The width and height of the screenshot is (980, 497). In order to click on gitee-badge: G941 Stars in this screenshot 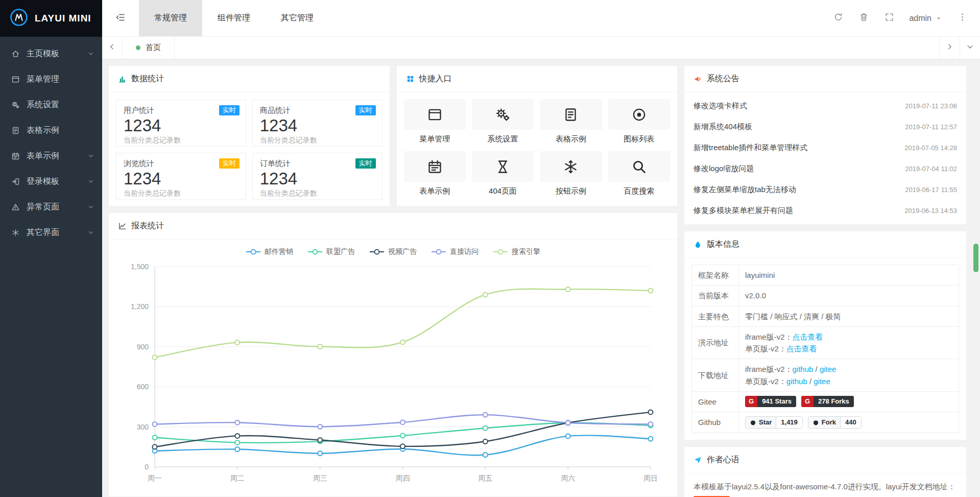, I will do `click(771, 401)`.